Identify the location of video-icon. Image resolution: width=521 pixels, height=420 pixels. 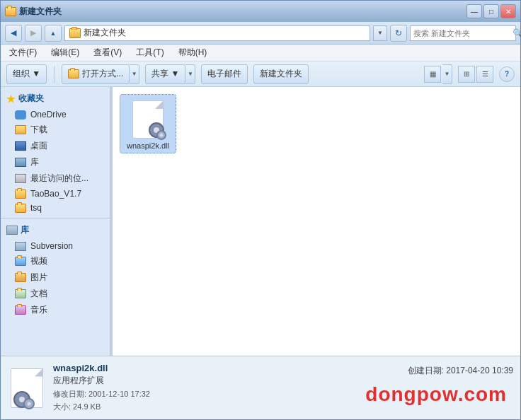
(21, 262).